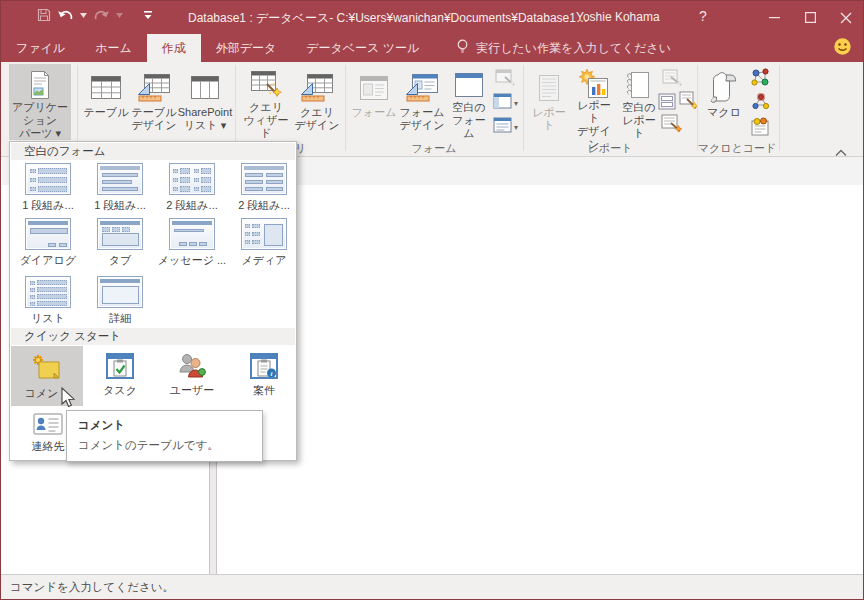 The height and width of the screenshot is (600, 864). What do you see at coordinates (120, 16) in the screenshot?
I see `redo-dropdown-caret` at bounding box center [120, 16].